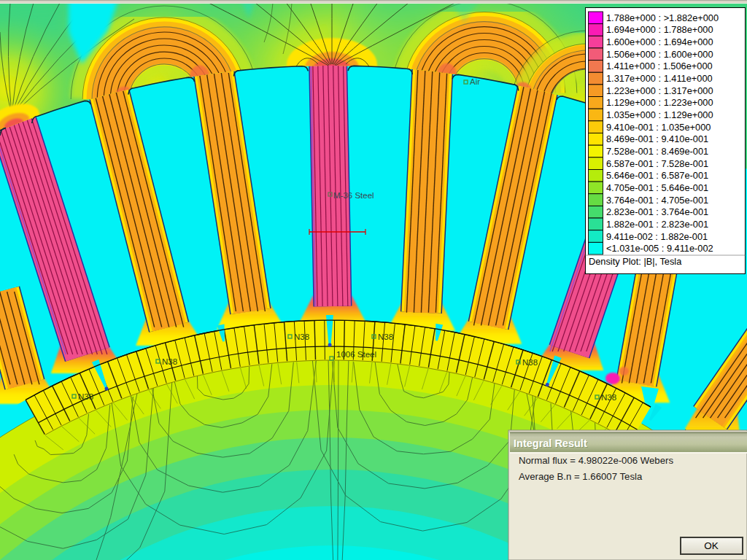 This screenshot has height=560, width=747. I want to click on svg-text: 2.823e-001 : 3.764e-001, so click(657, 211).